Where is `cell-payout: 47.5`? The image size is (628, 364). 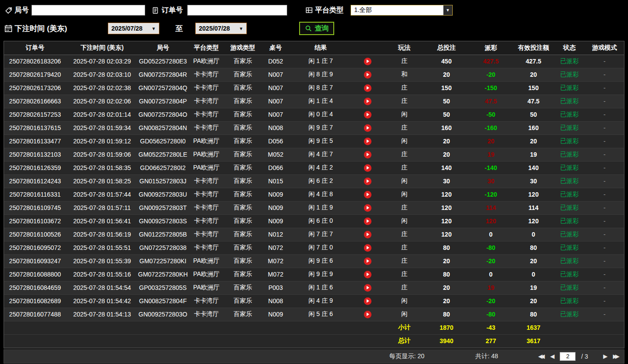 cell-payout: 47.5 is located at coordinates (491, 101).